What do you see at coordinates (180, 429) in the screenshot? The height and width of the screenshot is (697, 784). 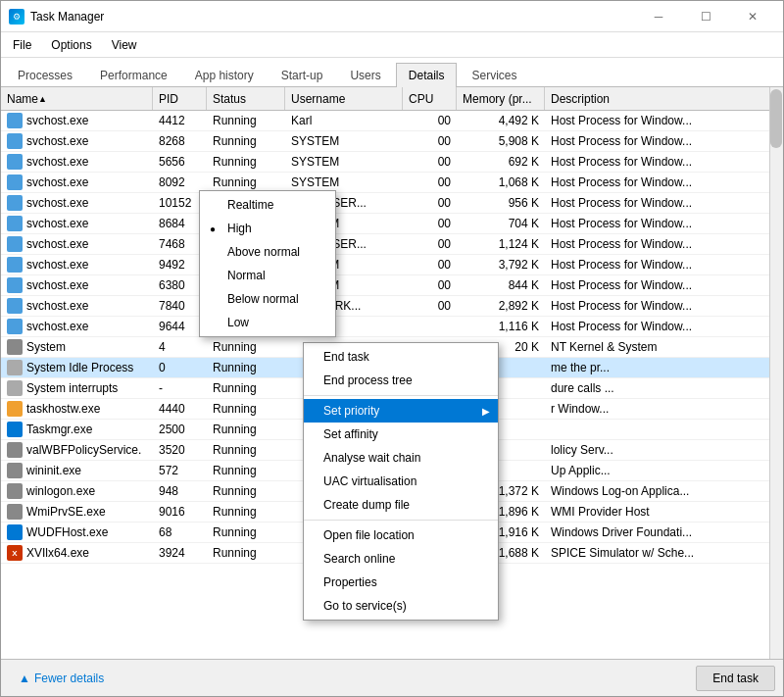 I see `cell-pid: 2500` at bounding box center [180, 429].